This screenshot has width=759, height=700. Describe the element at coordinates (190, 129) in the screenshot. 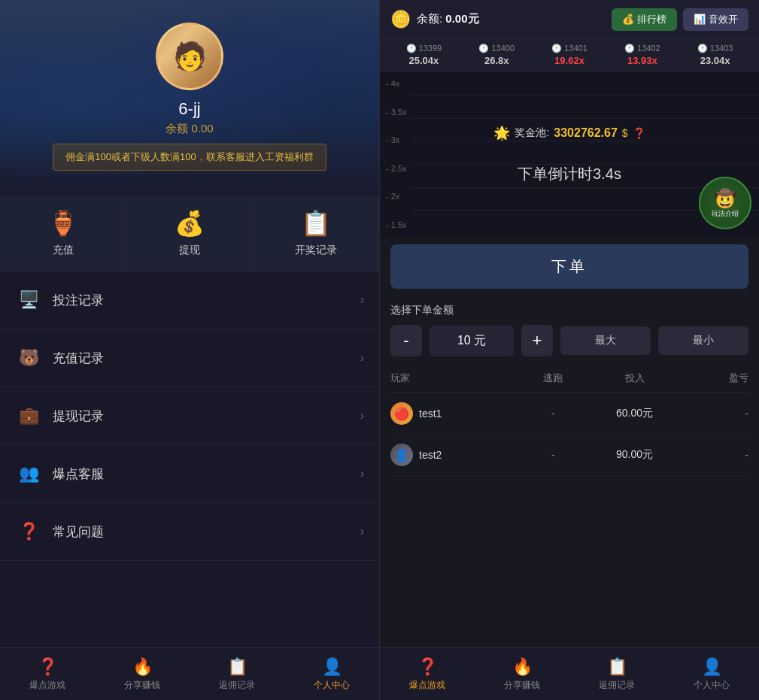

I see `user-balance: 余额 0.00` at that location.